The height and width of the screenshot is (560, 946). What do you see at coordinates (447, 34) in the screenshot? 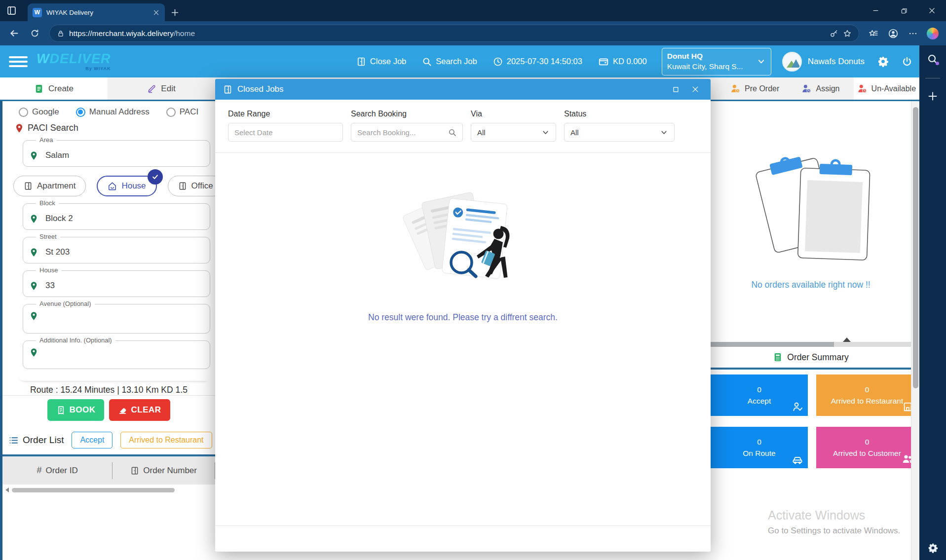
I see `url-text: https://merchant.wiyak.delivery/home` at bounding box center [447, 34].